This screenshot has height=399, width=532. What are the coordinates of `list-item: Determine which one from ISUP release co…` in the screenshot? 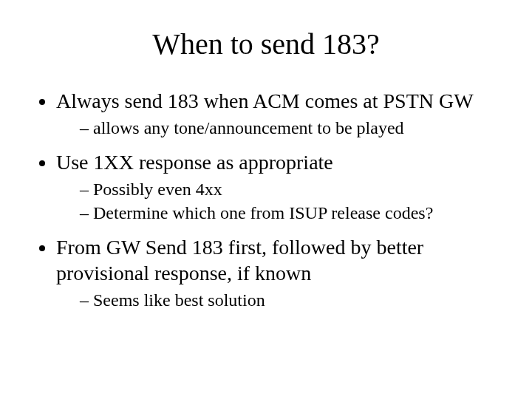 It's located at (288, 213).